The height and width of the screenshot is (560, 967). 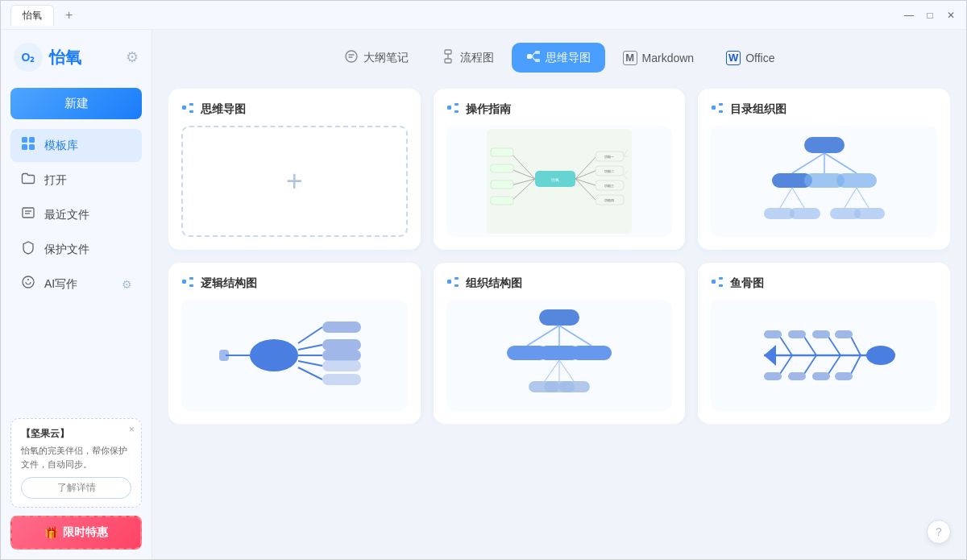 What do you see at coordinates (453, 284) in the screenshot?
I see `card-icon-org` at bounding box center [453, 284].